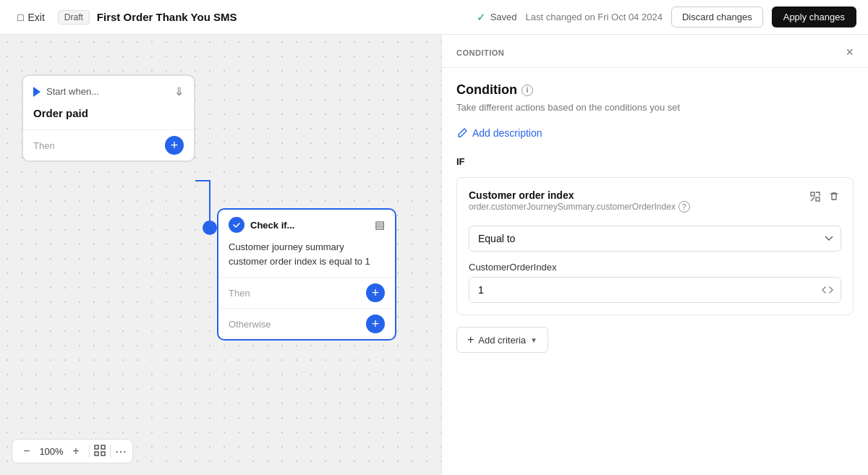 Image resolution: width=868 pixels, height=475 pixels. What do you see at coordinates (815, 198) in the screenshot?
I see `condition-expand-button` at bounding box center [815, 198].